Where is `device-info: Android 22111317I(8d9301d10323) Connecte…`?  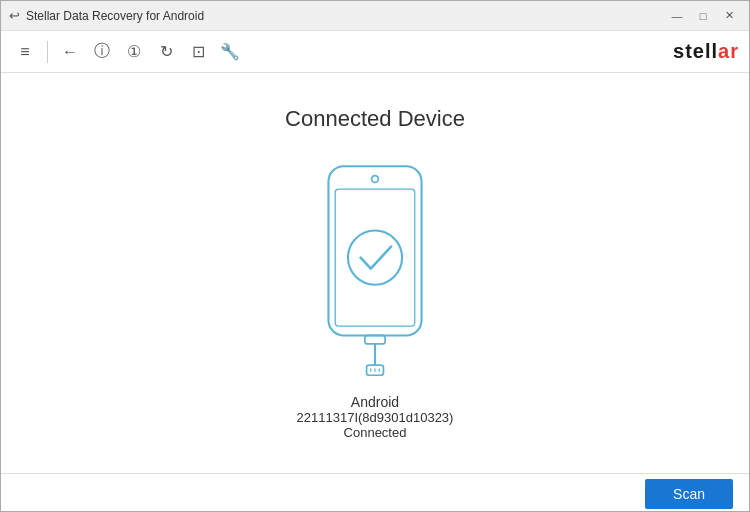 device-info: Android 22111317I(8d9301d10323) Connecte… is located at coordinates (376, 417).